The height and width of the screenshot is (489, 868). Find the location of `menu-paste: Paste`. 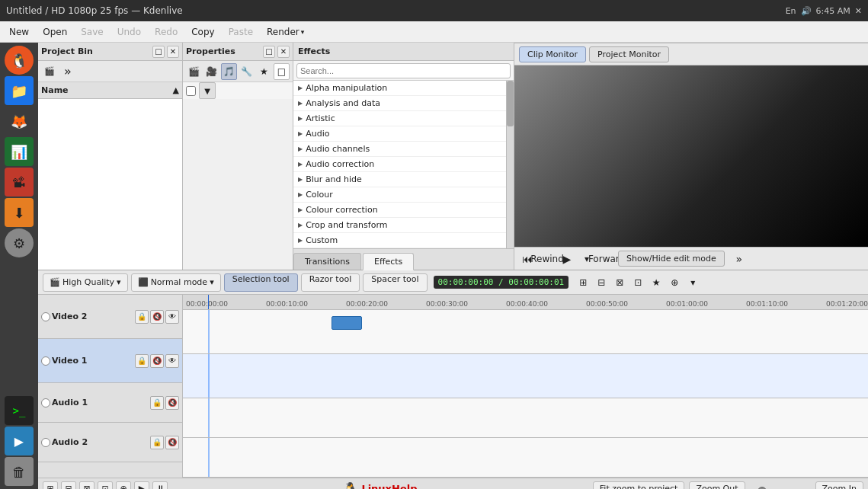

menu-paste: Paste is located at coordinates (241, 32).